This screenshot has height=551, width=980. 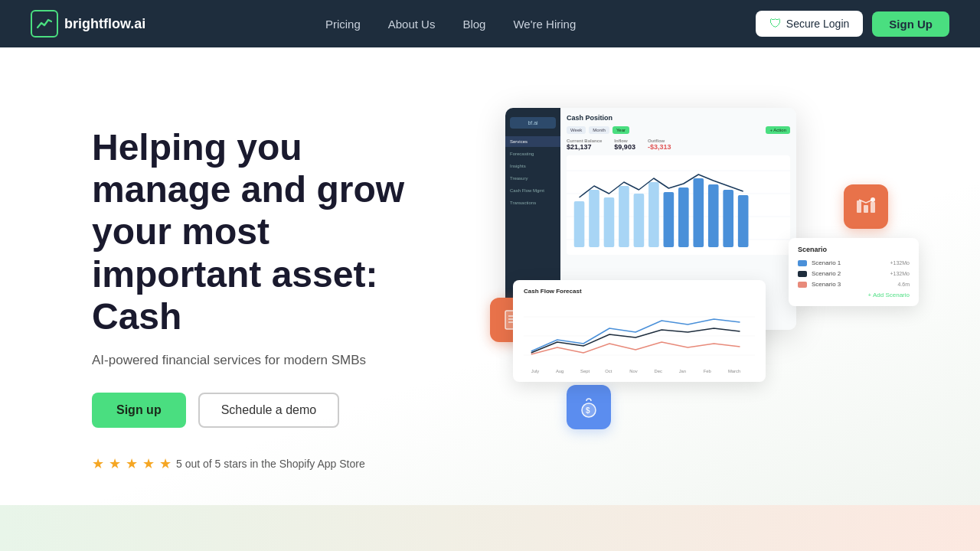 What do you see at coordinates (911, 24) in the screenshot?
I see `nav-signup-button: Sign Up` at bounding box center [911, 24].